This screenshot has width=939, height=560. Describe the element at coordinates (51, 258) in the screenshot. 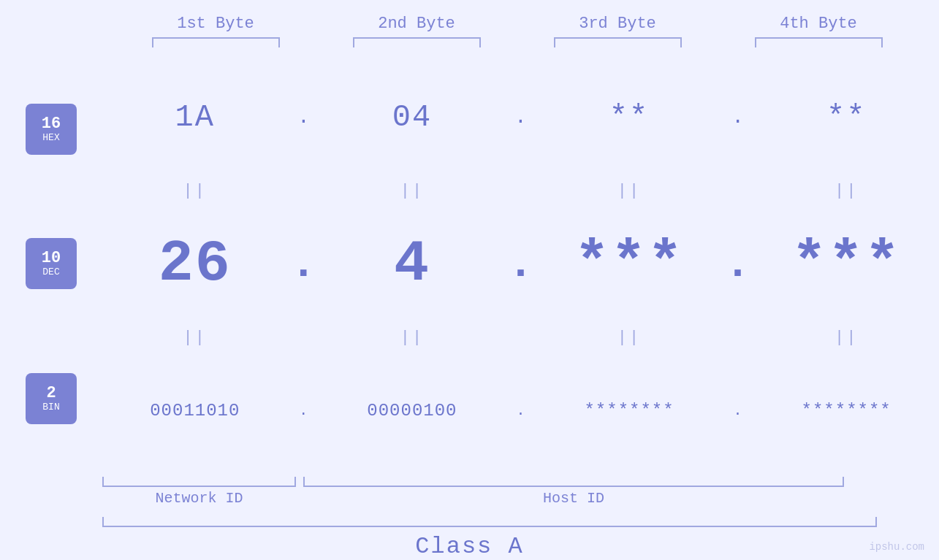

I see `dec-num: 10` at that location.